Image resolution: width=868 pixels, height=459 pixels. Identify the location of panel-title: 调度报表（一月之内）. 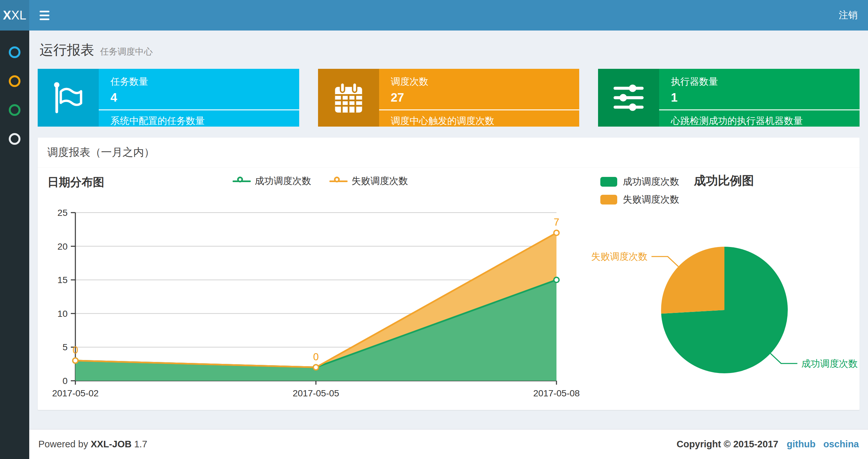
(449, 153).